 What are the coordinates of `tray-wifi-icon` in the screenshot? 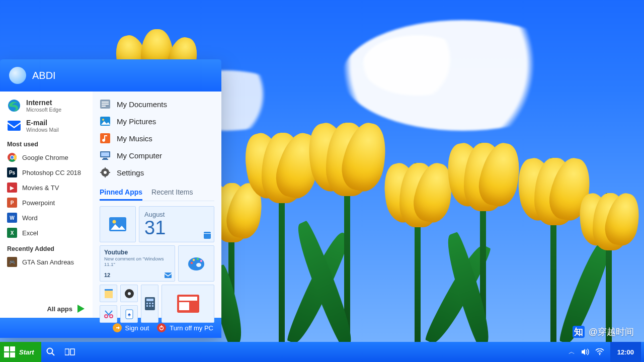 It's located at (600, 352).